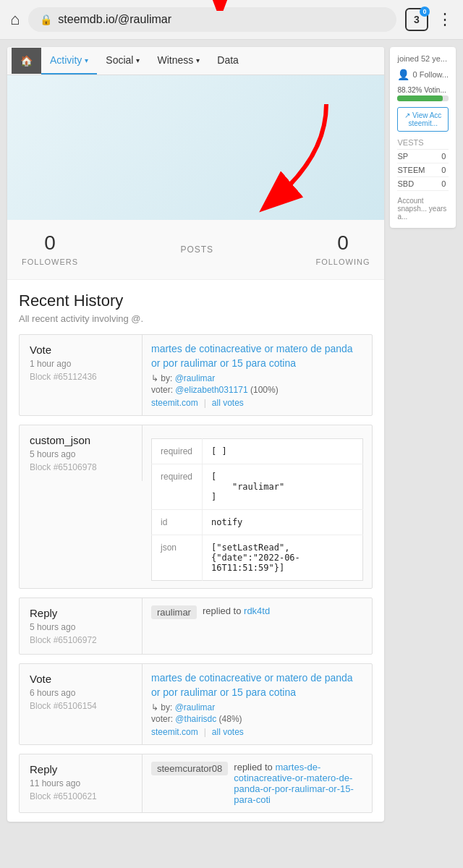 The image size is (463, 868). I want to click on activity-type-reply-1: Reply, so click(81, 613).